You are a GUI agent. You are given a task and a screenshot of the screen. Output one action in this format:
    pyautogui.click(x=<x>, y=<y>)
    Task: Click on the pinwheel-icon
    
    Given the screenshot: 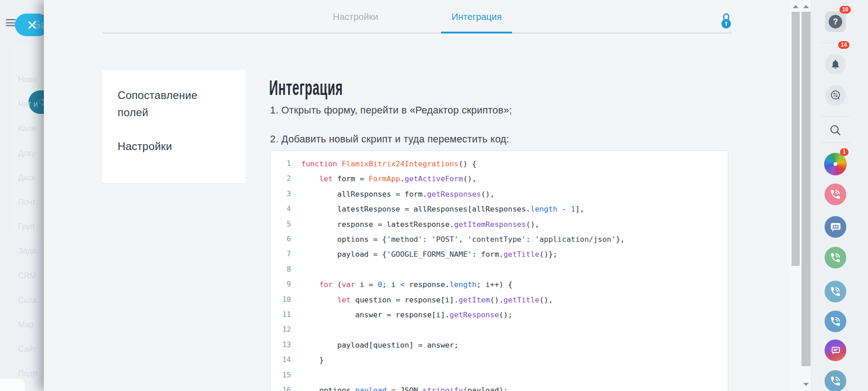 What is the action you would take?
    pyautogui.click(x=835, y=164)
    